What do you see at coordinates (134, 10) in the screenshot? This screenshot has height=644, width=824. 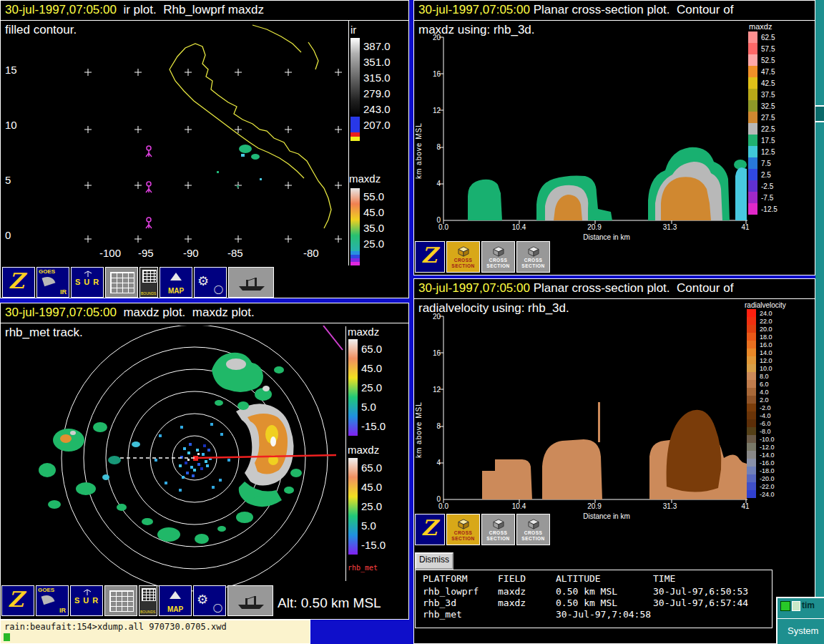 I see `ir-panel-title: 30-jul-1997,07:05:00 ir plot. Rhb_lowprf…` at bounding box center [134, 10].